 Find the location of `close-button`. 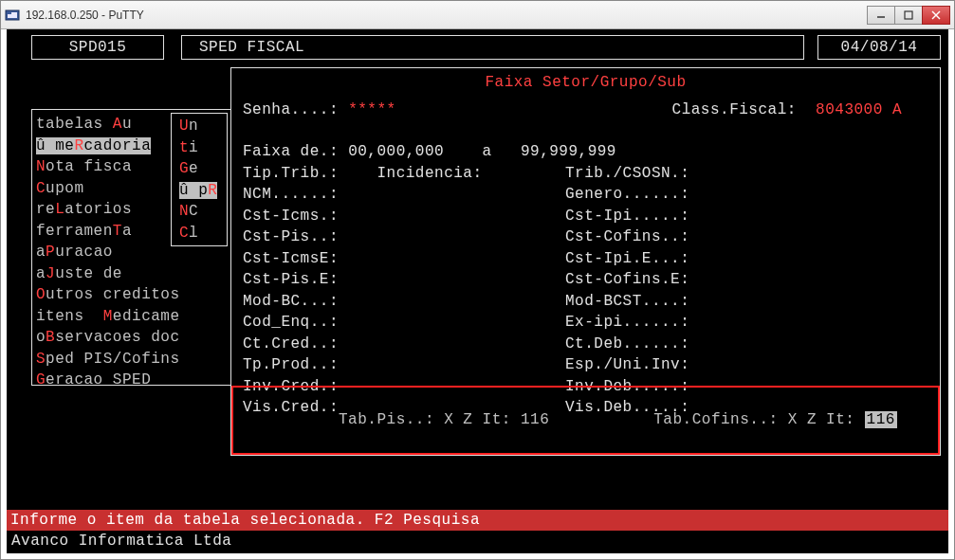

close-button is located at coordinates (936, 15).